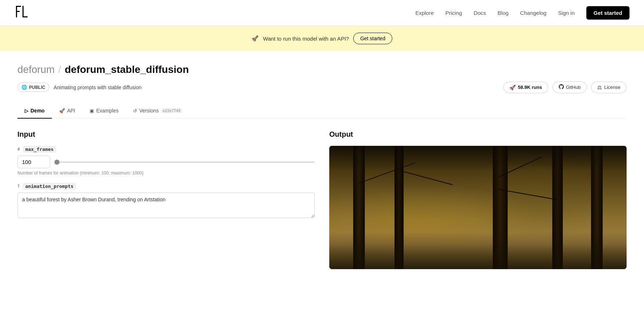  Describe the element at coordinates (166, 173) in the screenshot. I see `max-frames-hint: Number of frames for animation (minimum:…` at that location.